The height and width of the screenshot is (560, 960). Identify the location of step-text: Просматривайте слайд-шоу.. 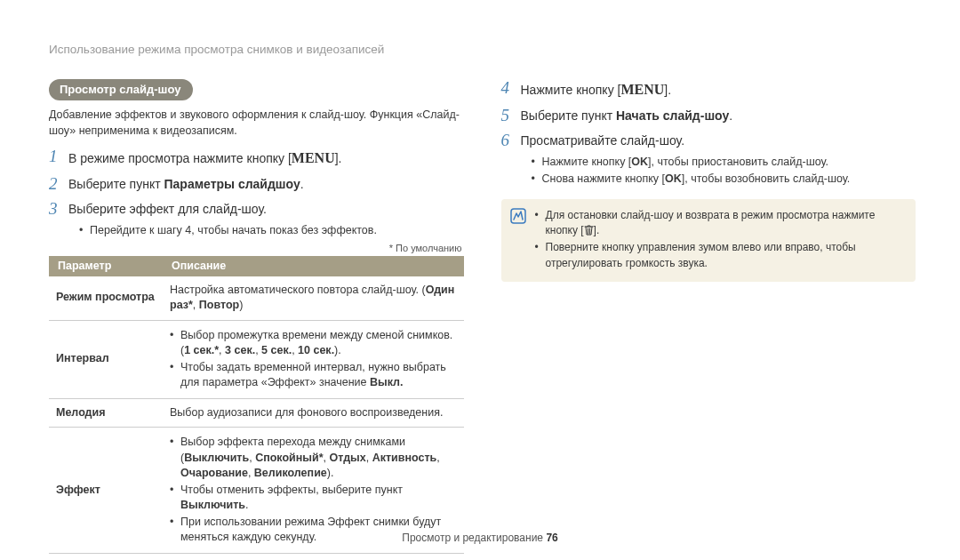
(603, 140).